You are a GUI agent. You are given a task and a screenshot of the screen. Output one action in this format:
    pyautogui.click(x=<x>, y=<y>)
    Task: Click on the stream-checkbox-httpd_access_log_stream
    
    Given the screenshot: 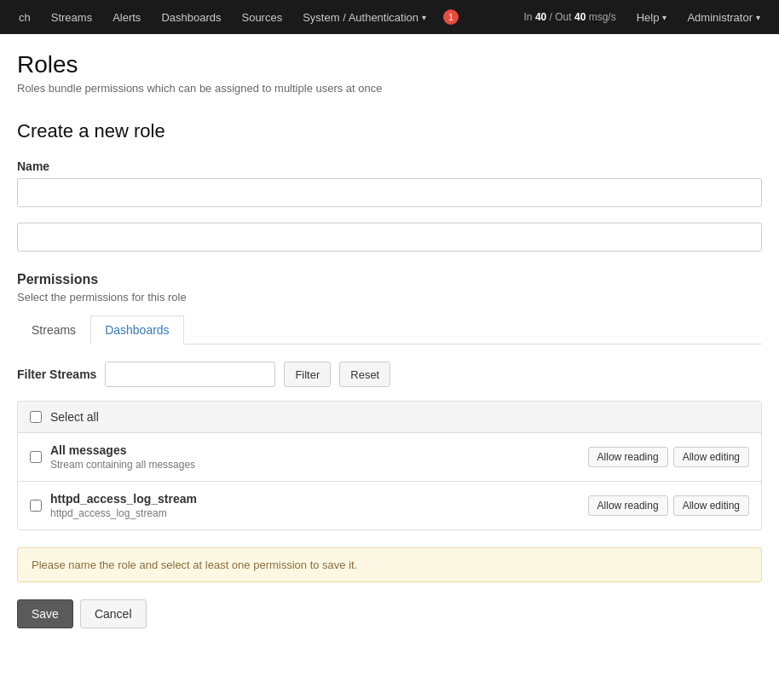 What is the action you would take?
    pyautogui.click(x=36, y=506)
    